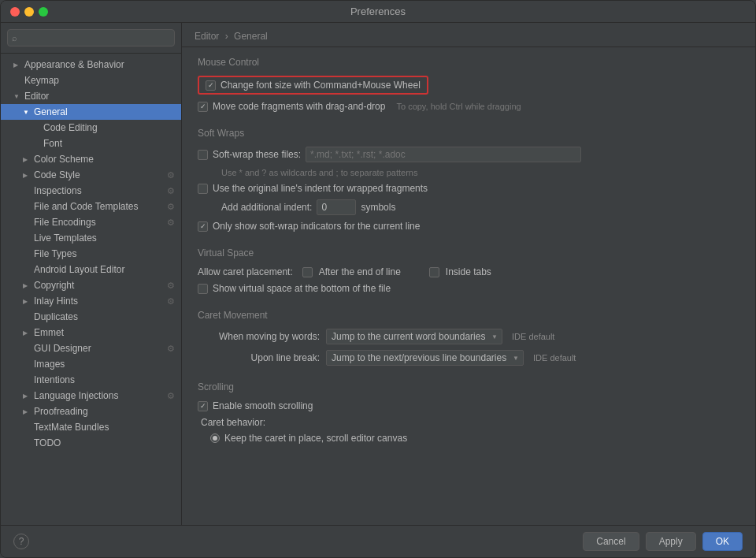 Image resolution: width=756 pixels, height=558 pixels. Describe the element at coordinates (63, 348) in the screenshot. I see `sidebar-item-label: GUI Designer` at that location.